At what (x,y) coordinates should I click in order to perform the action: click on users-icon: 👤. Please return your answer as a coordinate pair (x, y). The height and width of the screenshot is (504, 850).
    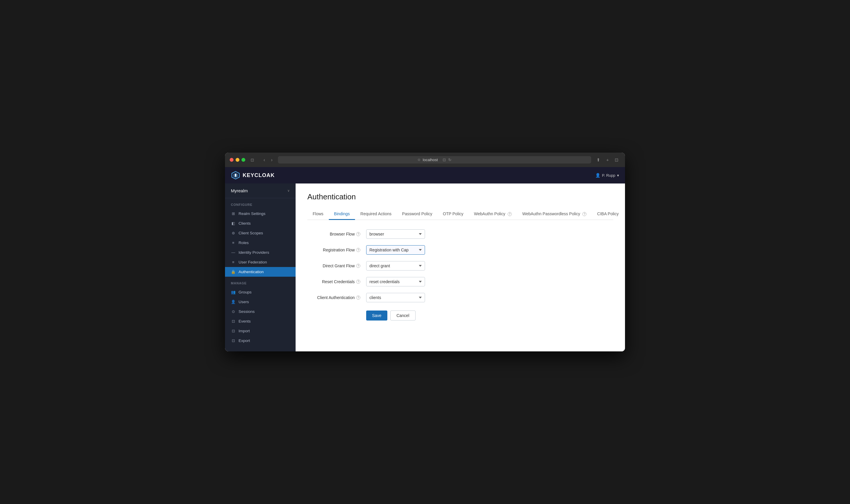
    Looking at the image, I should click on (233, 302).